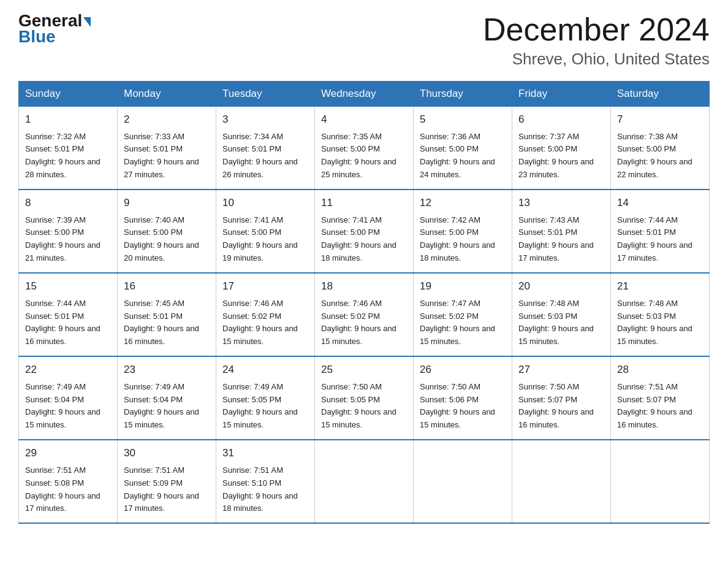 This screenshot has height=563, width=728. Describe the element at coordinates (167, 120) in the screenshot. I see `day-number: 2` at that location.